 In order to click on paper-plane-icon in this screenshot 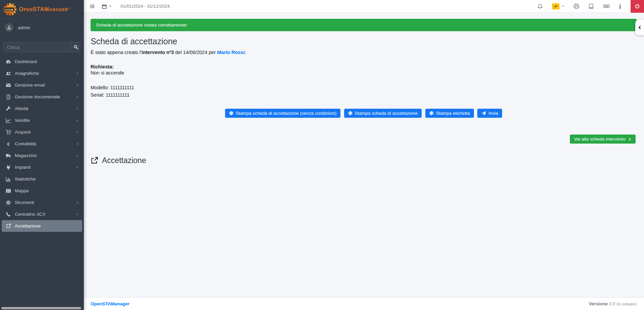, I will do `click(484, 113)`.